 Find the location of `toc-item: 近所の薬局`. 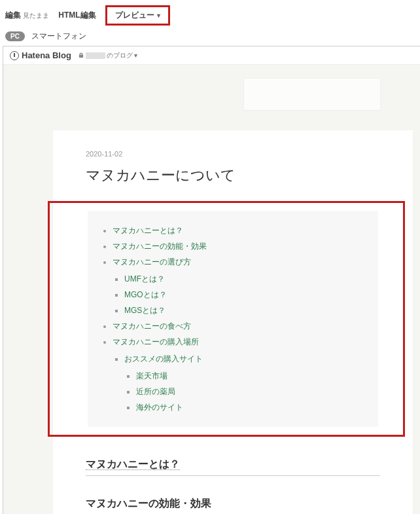

toc-item: 近所の薬局 is located at coordinates (251, 392).